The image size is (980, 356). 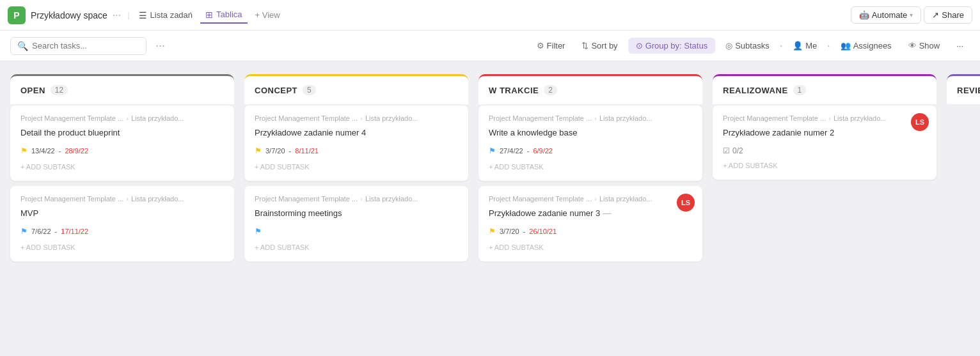 What do you see at coordinates (747, 46) in the screenshot?
I see `subtasks-button: ◎ Subtasks` at bounding box center [747, 46].